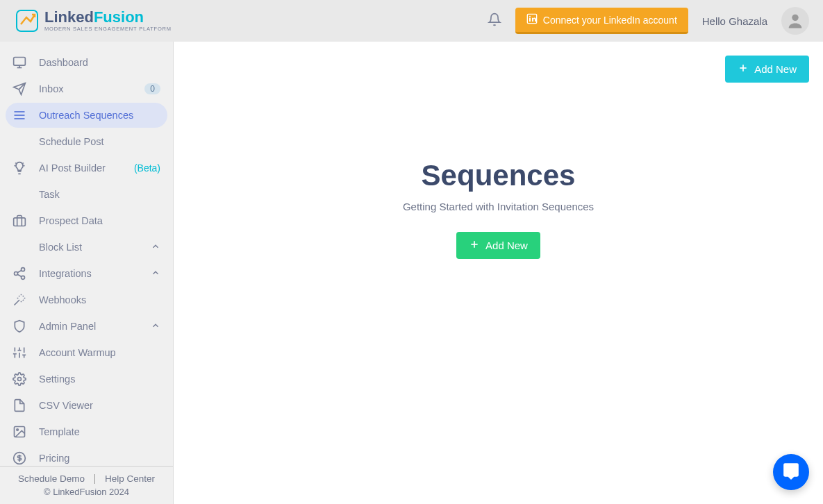  I want to click on greeting-text: Hello Ghazala, so click(735, 21).